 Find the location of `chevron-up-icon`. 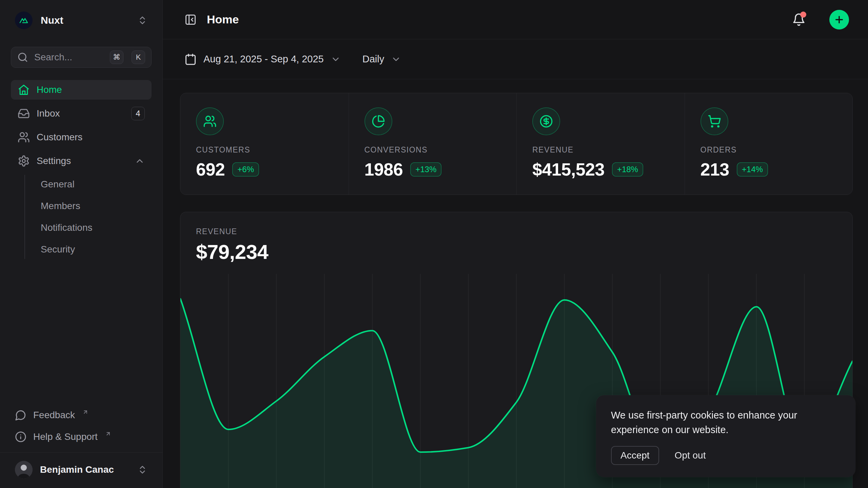

chevron-up-icon is located at coordinates (140, 161).